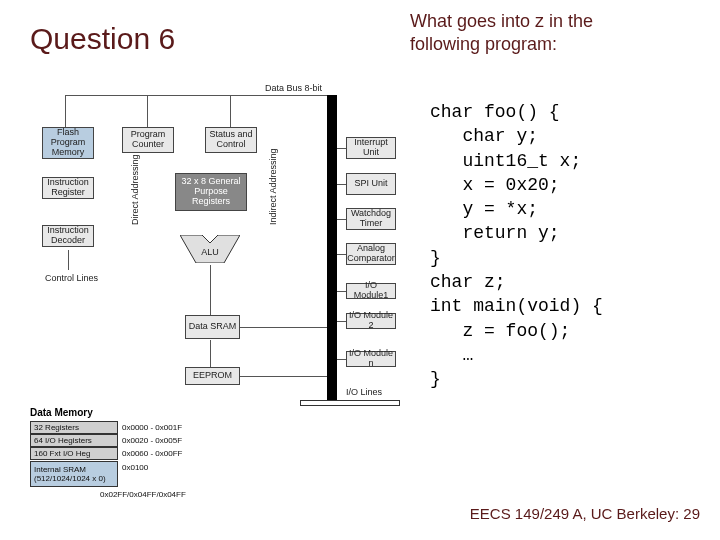 Image resolution: width=720 pixels, height=540 pixels. What do you see at coordinates (74, 454) in the screenshot?
I see `dm-row-2: 160 Fxt I/O Heg` at bounding box center [74, 454].